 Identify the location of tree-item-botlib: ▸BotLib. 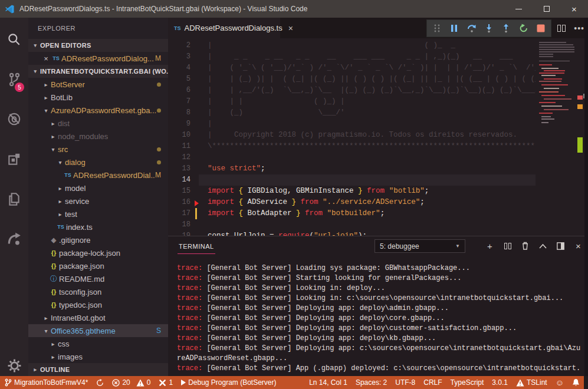
(98, 97).